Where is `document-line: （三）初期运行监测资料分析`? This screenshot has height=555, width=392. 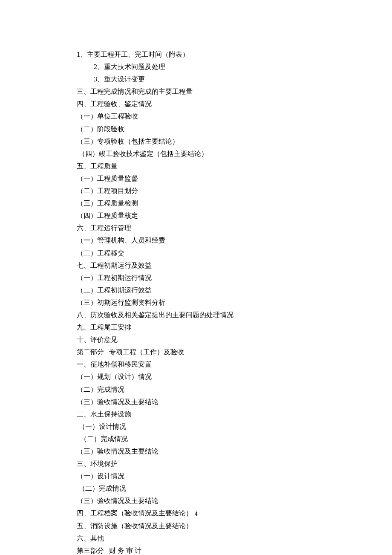 document-line: （三）初期运行监测资料分析 is located at coordinates (196, 303).